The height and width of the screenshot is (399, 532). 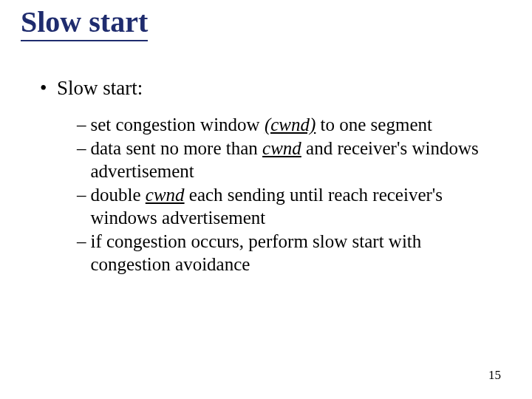 What do you see at coordinates (256, 253) in the screenshot?
I see `text-fragment: if congestion occurs, perform slow start…` at bounding box center [256, 253].